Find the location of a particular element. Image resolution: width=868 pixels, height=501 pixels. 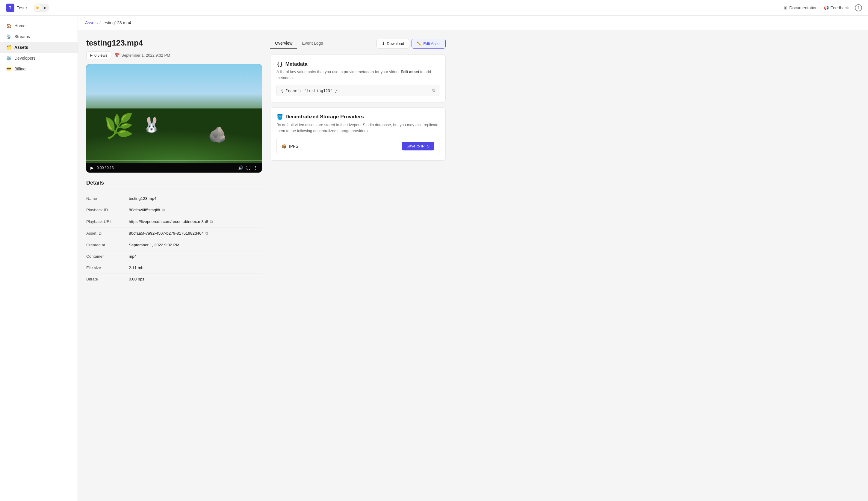

asset-id-text: 80cfaa5f-7a92-4507-b279-81751982d464 is located at coordinates (166, 233).